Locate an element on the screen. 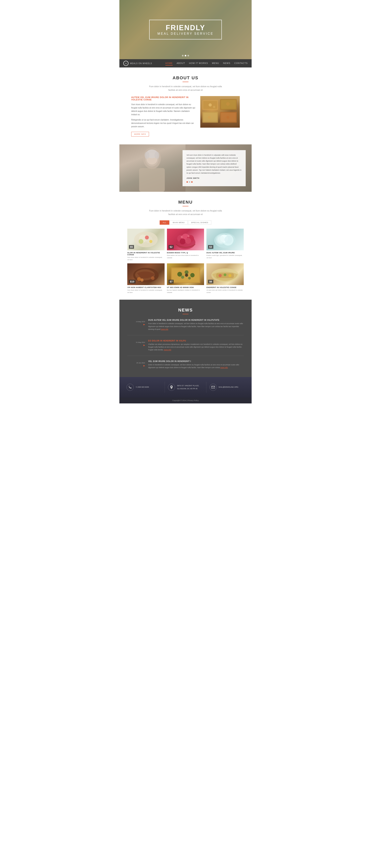 The width and height of the screenshot is (371, 868). about-title: ABOUT US is located at coordinates (185, 78).